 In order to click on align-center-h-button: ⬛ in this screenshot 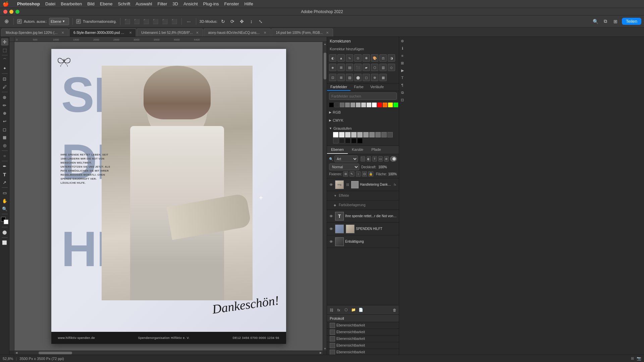, I will do `click(137, 21)`.